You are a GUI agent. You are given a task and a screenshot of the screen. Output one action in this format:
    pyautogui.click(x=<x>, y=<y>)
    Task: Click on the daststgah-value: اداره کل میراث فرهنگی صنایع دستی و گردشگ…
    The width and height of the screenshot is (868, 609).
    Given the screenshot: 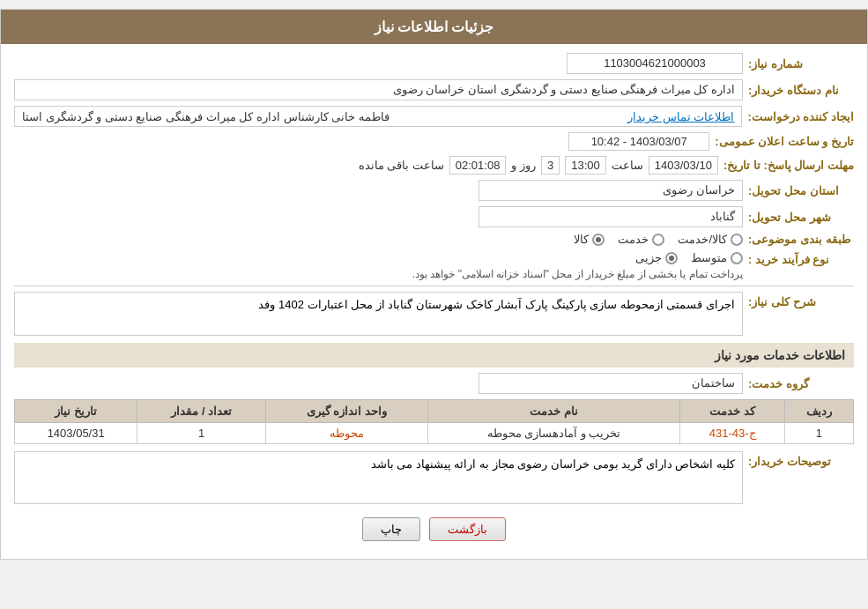 What is the action you would take?
    pyautogui.click(x=379, y=90)
    